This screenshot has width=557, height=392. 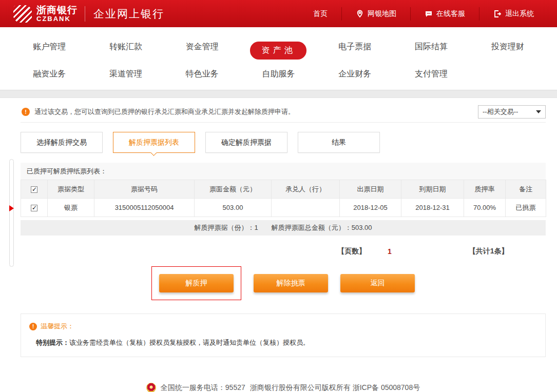 I want to click on release-pledge-highlight-box: 解质押, so click(x=196, y=283).